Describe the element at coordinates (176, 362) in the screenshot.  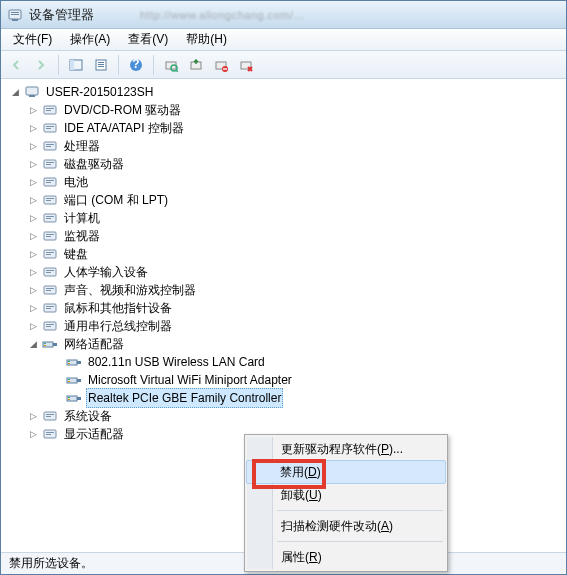
I see `tree-node-label: 802.11n USB Wireless LAN Card` at that location.